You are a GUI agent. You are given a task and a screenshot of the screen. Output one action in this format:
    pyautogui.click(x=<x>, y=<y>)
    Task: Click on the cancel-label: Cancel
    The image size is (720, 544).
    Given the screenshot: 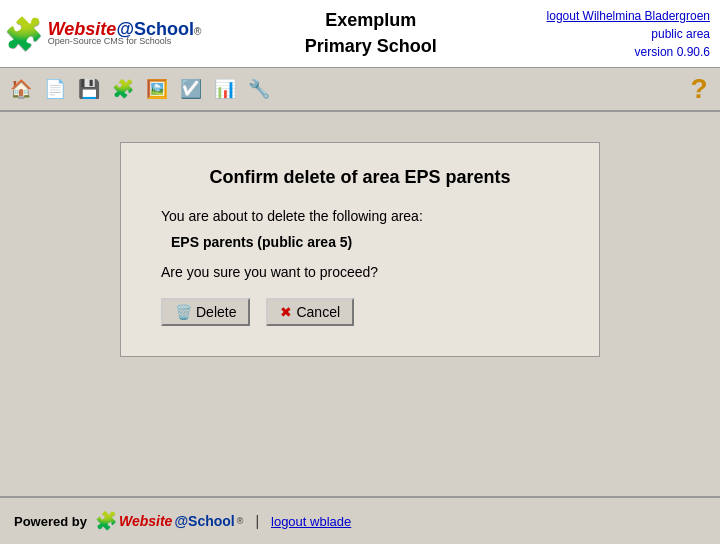 What is the action you would take?
    pyautogui.click(x=318, y=312)
    